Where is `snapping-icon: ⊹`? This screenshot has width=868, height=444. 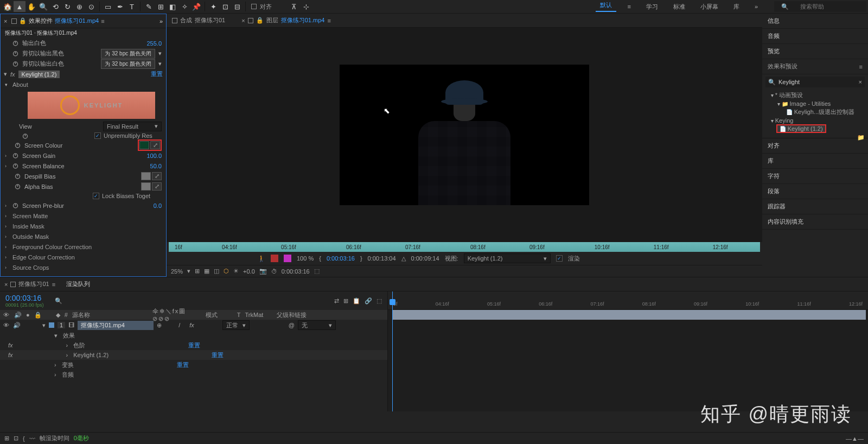 snapping-icon: ⊹ is located at coordinates (306, 7).